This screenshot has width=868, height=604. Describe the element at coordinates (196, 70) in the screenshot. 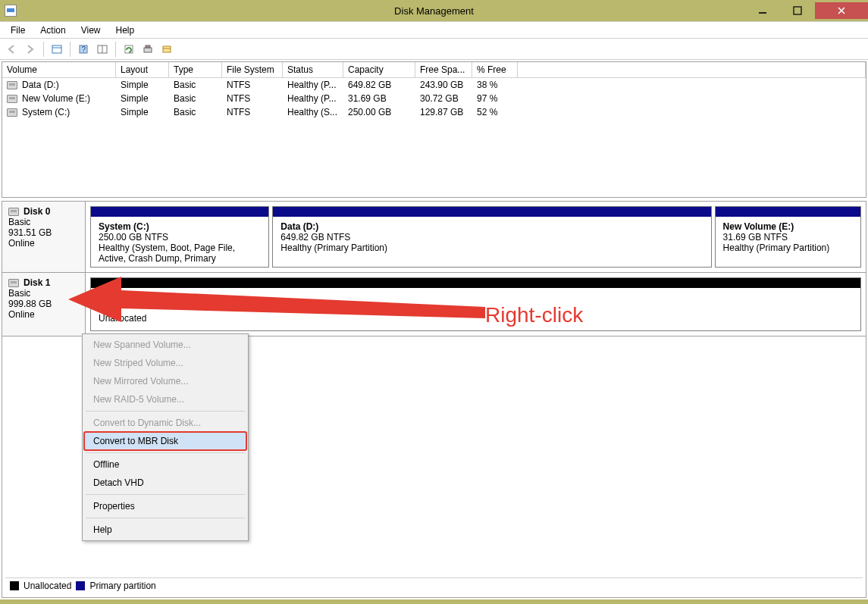

I see `col-type: Type` at that location.